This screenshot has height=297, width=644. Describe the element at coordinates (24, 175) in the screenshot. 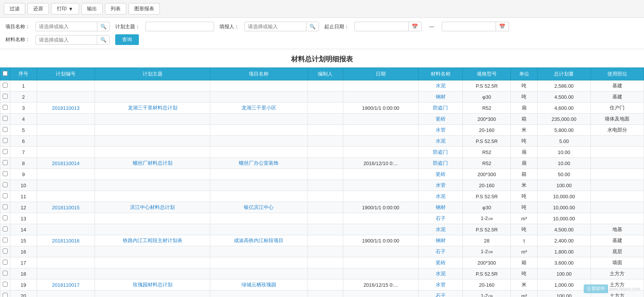

I see `row-seq: 9` at that location.